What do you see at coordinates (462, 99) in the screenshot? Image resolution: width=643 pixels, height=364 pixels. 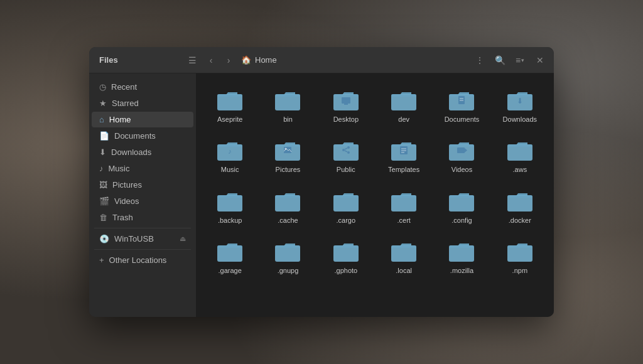 I see `folder-icon-documents` at bounding box center [462, 99].